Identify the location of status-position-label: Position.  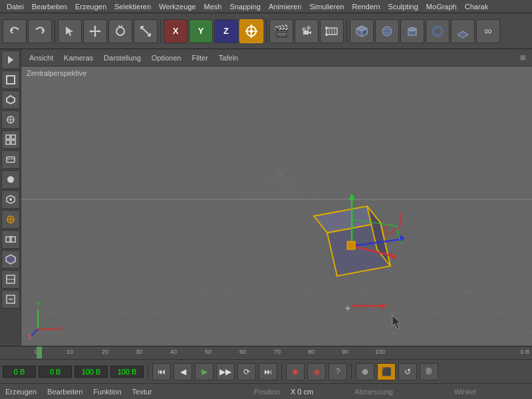
(267, 392).